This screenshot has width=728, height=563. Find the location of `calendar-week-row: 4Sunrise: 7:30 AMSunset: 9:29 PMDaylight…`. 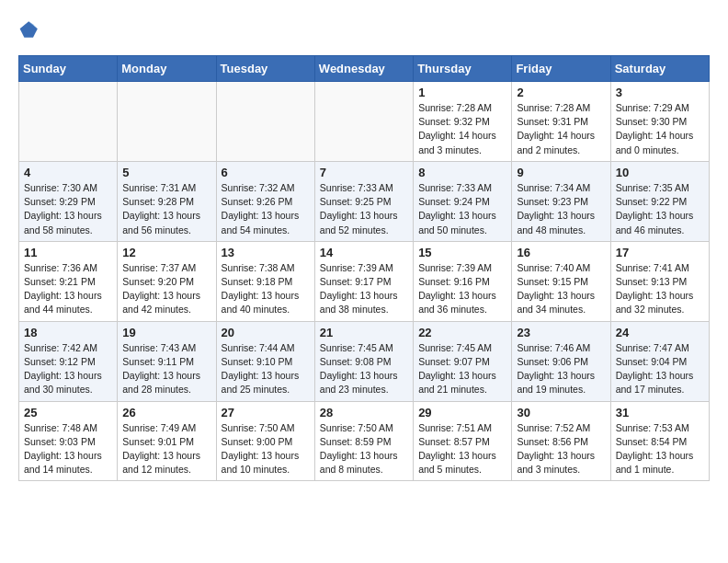

calendar-week-row: 4Sunrise: 7:30 AMSunset: 9:29 PMDaylight… is located at coordinates (364, 201).